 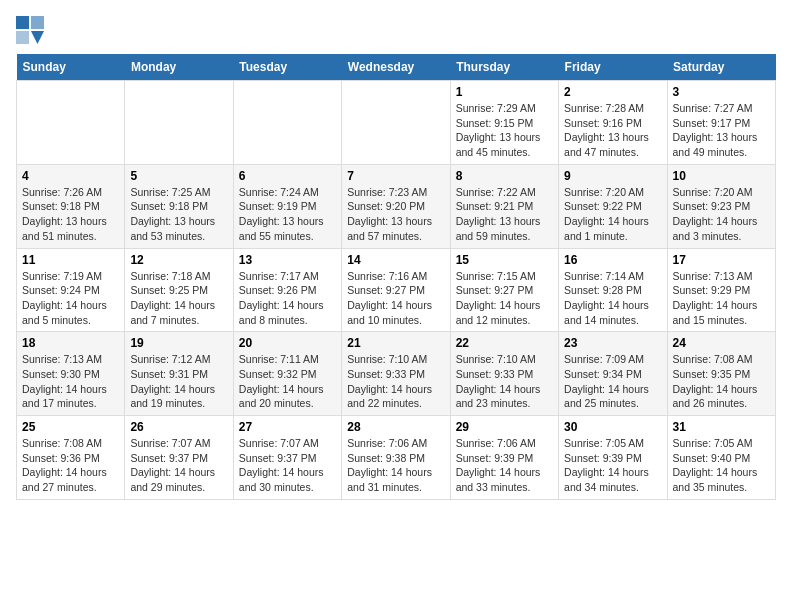 What do you see at coordinates (721, 206) in the screenshot?
I see `day-cell: 10Sunrise: 7:20 AMSunset: 9:23 PMDayligh…` at bounding box center [721, 206].